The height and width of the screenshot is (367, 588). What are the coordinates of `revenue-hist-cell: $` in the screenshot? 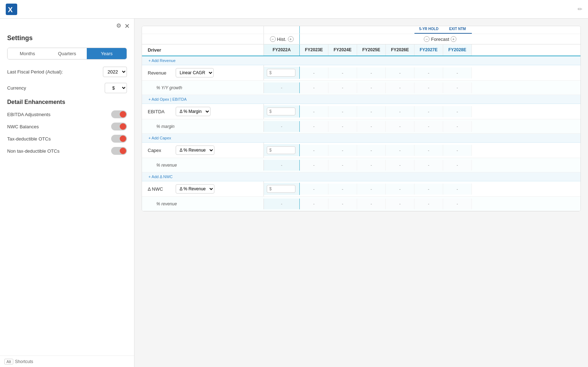 It's located at (282, 73).